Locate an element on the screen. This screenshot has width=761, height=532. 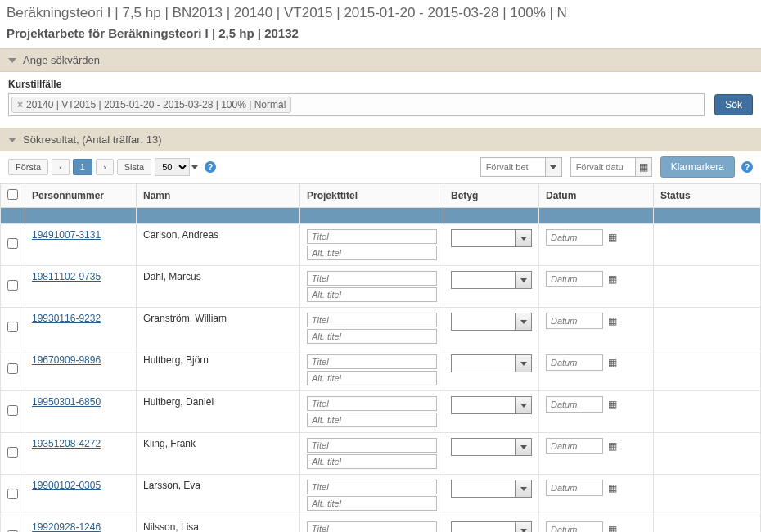
personnummer-link: 19920928-1246 is located at coordinates (66, 527).